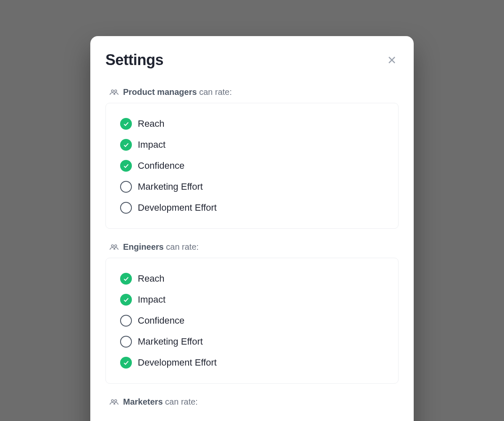 The image size is (504, 421). I want to click on modal-title: Settings, so click(134, 60).